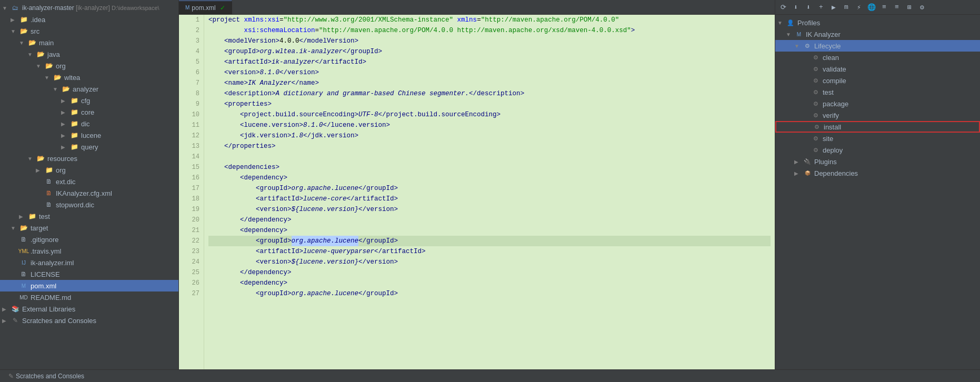 This screenshot has width=980, height=382. What do you see at coordinates (798, 174) in the screenshot?
I see `maven-arrow-dependencies: ▶` at bounding box center [798, 174].